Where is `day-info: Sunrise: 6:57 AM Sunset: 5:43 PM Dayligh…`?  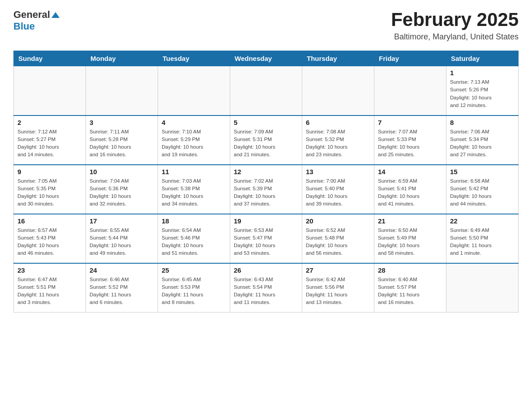 day-info: Sunrise: 6:57 AM Sunset: 5:43 PM Dayligh… is located at coordinates (50, 242).